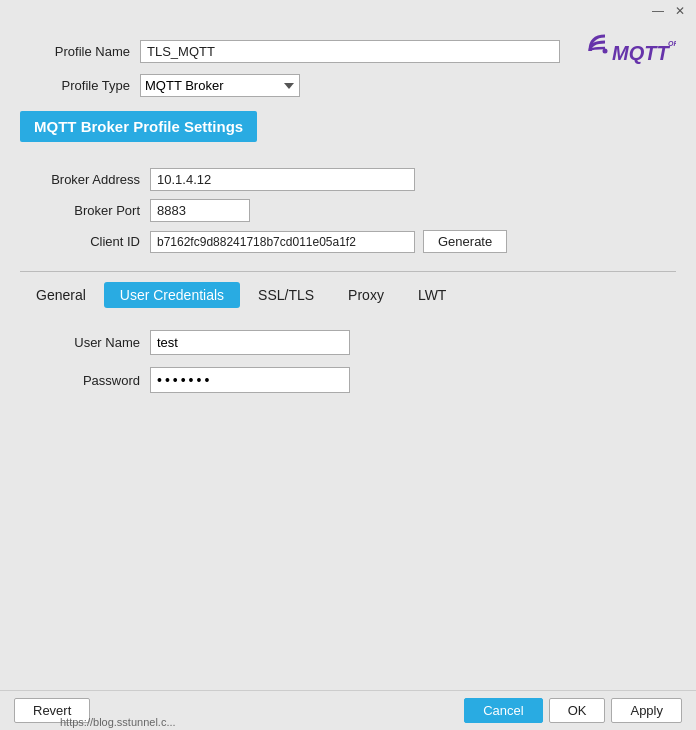 The image size is (696, 730). What do you see at coordinates (85, 380) in the screenshot?
I see `password-label: Password` at bounding box center [85, 380].